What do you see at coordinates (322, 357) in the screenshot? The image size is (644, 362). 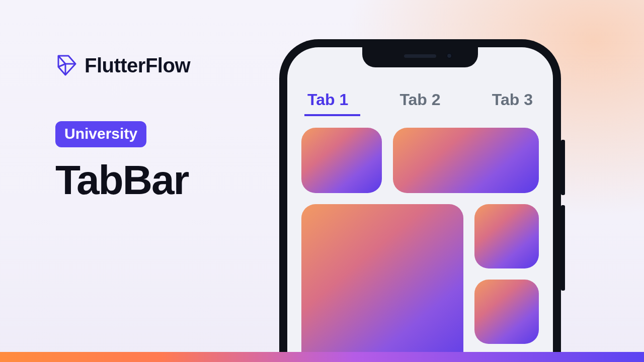 I see `footer-accent-bar` at bounding box center [322, 357].